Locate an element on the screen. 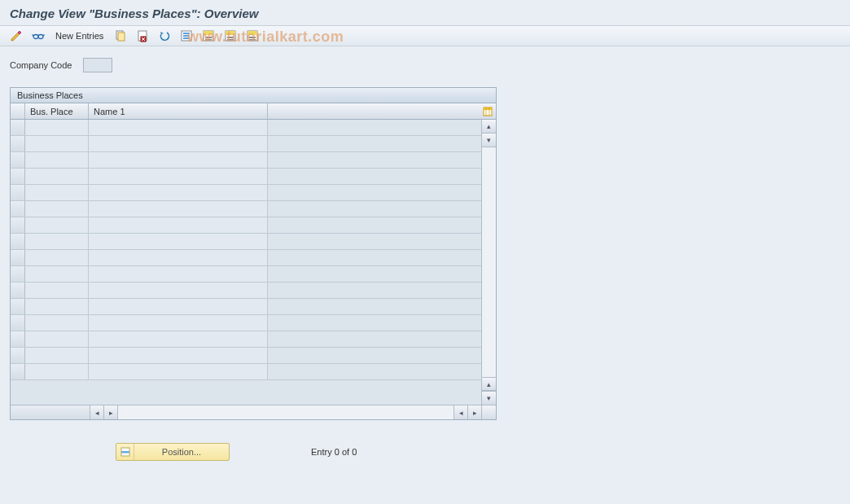 The height and width of the screenshot is (504, 850). copy-icon is located at coordinates (120, 36).